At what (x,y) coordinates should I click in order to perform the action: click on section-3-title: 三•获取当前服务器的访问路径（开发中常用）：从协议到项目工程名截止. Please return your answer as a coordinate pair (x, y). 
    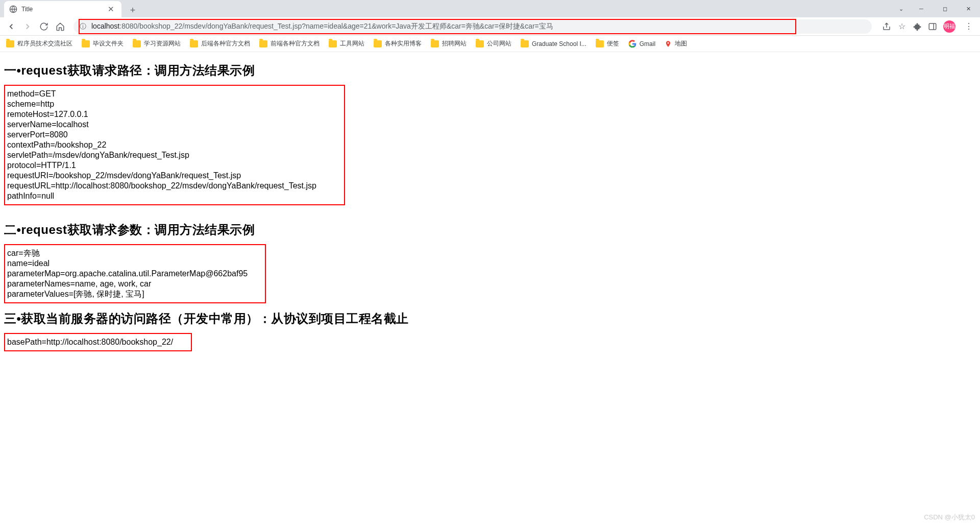
    Looking at the image, I should click on (490, 319).